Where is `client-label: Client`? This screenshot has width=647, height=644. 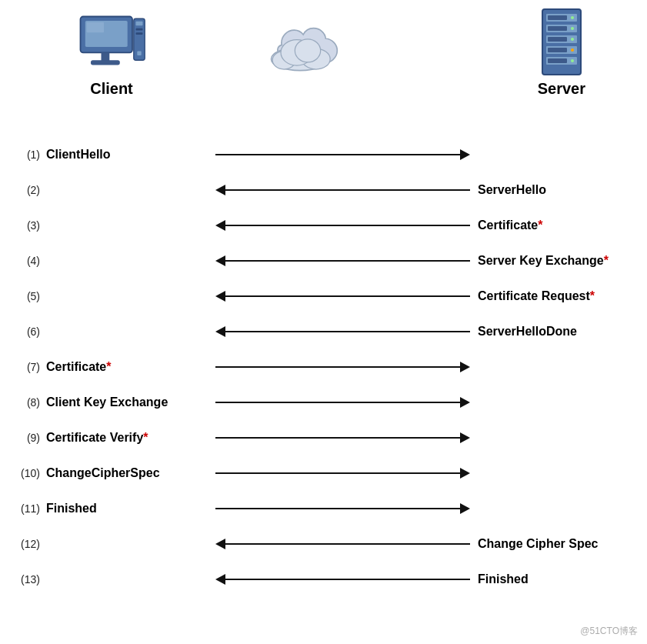 client-label: Client is located at coordinates (112, 89).